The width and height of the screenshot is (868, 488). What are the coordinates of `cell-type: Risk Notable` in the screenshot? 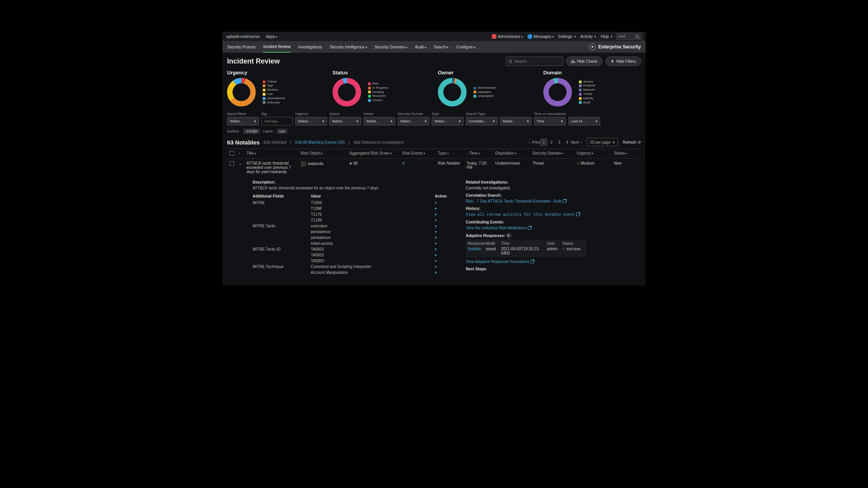 It's located at (450, 167).